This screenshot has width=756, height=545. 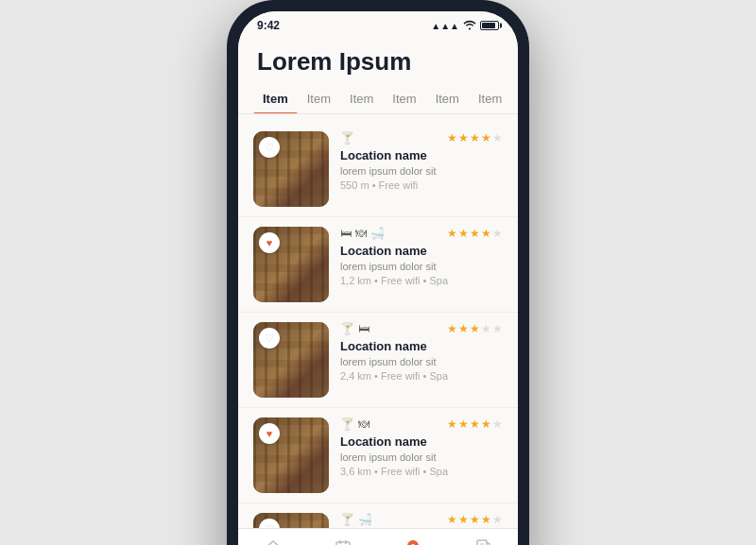 I want to click on listing-desc-1: lorem ipsum dolor sit, so click(x=421, y=266).